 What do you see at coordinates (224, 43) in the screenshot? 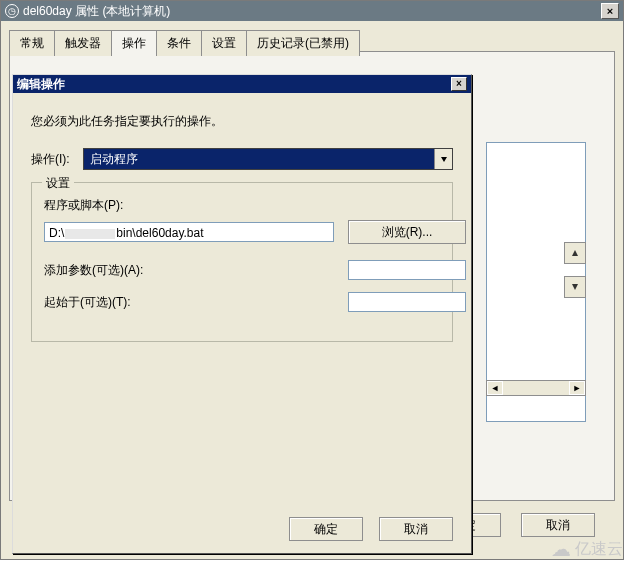
I see `tab-settings: 设置` at bounding box center [224, 43].